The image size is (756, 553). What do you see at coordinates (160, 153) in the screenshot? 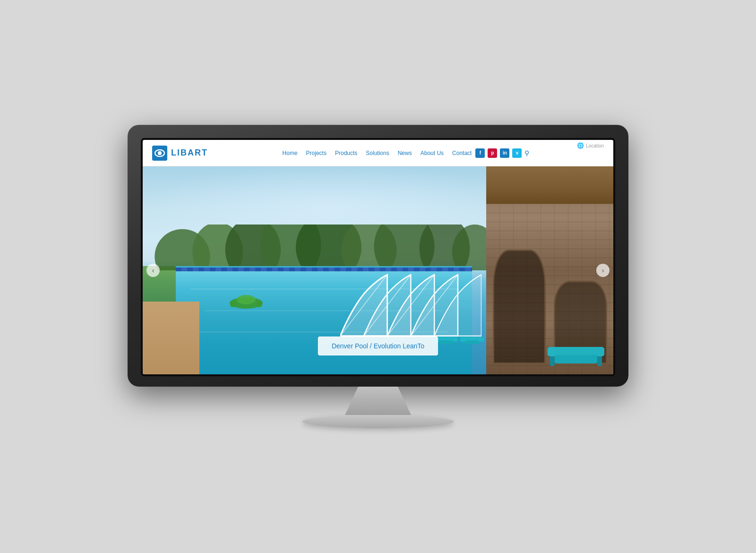
I see `logo-icon` at bounding box center [160, 153].